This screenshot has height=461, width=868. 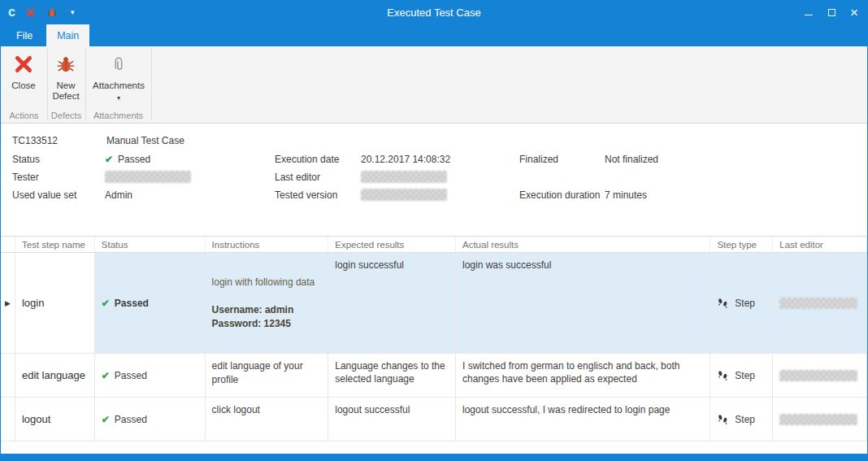 I want to click on cell-test-step-name: logout, so click(x=55, y=420).